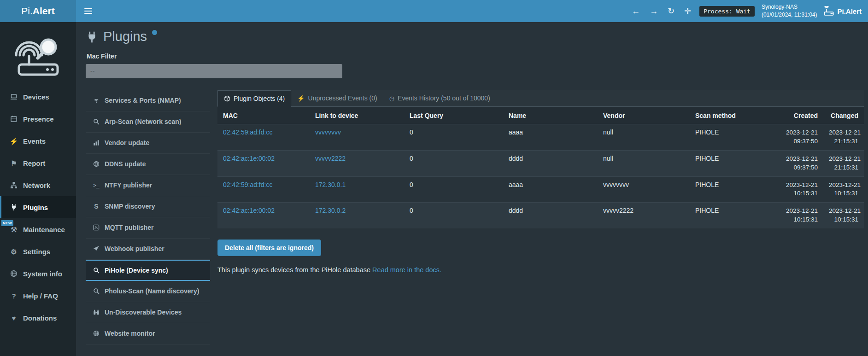 The width and height of the screenshot is (868, 356). What do you see at coordinates (148, 207) in the screenshot?
I see `plugin-item-snmp-discovery: S SNMP discovery` at bounding box center [148, 207].